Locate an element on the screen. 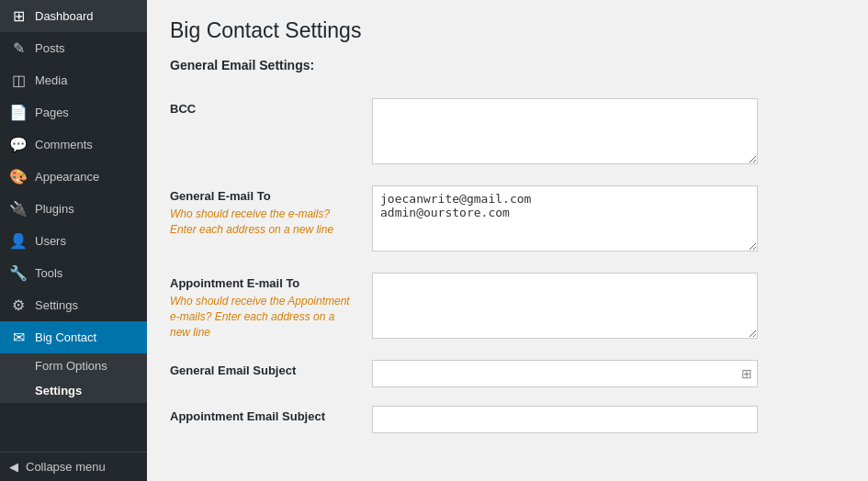 The height and width of the screenshot is (481, 868). sidebar-item-label: Dashboard is located at coordinates (64, 17).